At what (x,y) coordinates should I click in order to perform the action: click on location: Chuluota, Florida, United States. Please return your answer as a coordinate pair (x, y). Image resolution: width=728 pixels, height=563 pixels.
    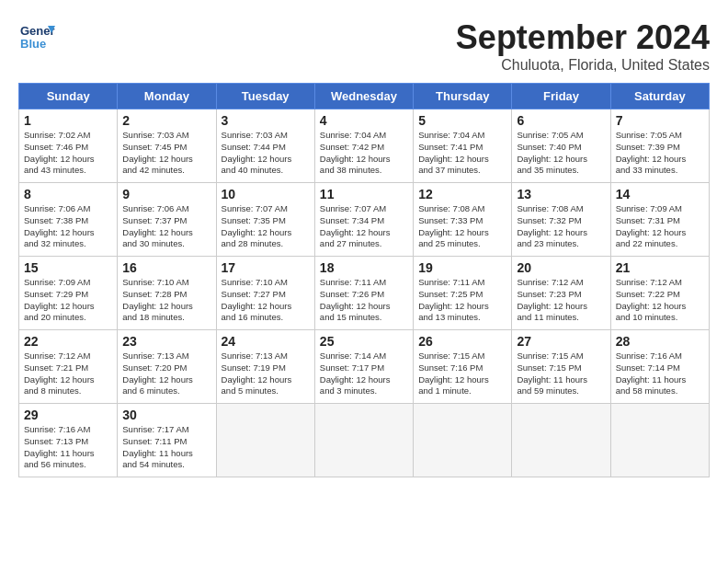
    Looking at the image, I should click on (583, 65).